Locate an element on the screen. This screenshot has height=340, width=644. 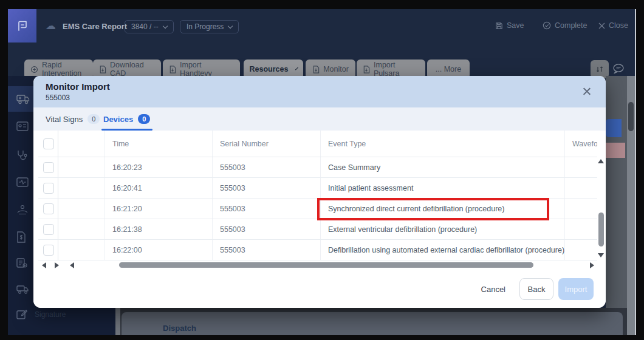
close-x-icon is located at coordinates (601, 25).